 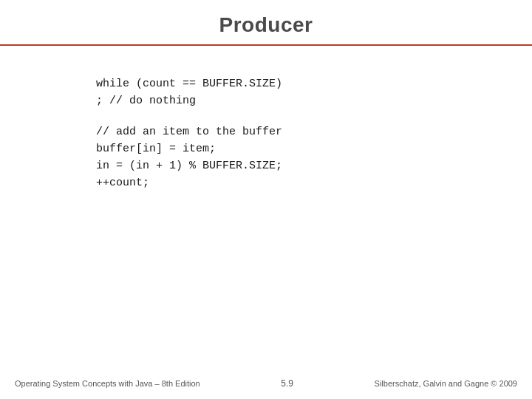 What do you see at coordinates (287, 383) in the screenshot?
I see `footer-page-number: 5.9` at bounding box center [287, 383].